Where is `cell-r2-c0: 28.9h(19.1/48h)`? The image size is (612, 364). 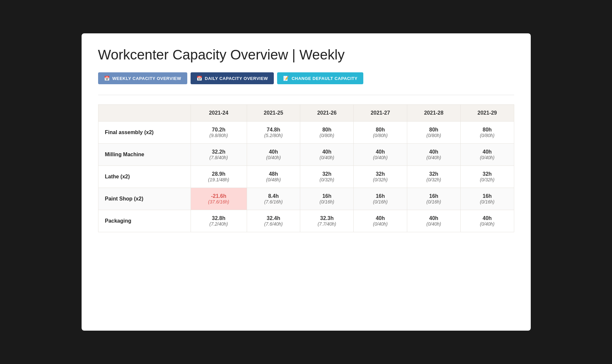
cell-r2-c0: 28.9h(19.1/48h) is located at coordinates (219, 177).